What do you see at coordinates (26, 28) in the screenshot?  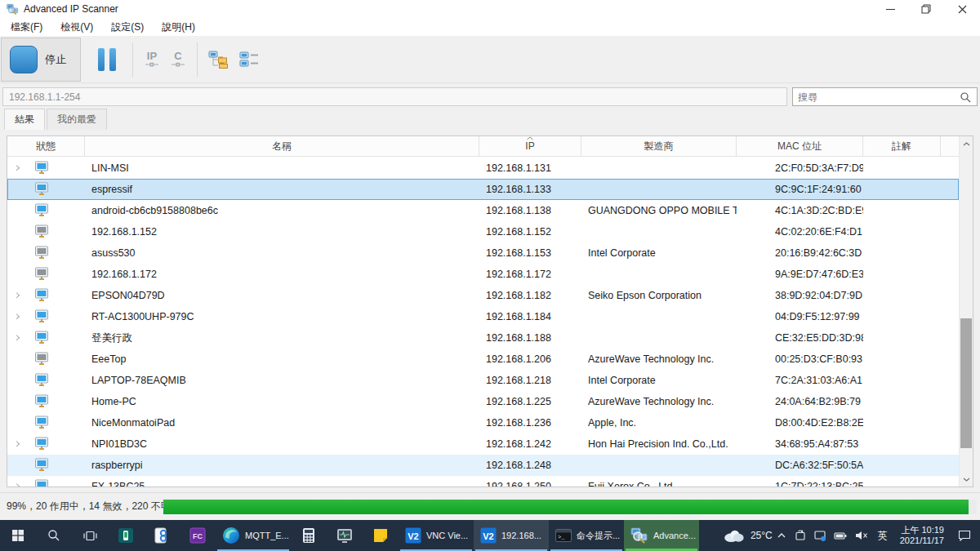 I see `menu-file: 檔案(F)` at bounding box center [26, 28].